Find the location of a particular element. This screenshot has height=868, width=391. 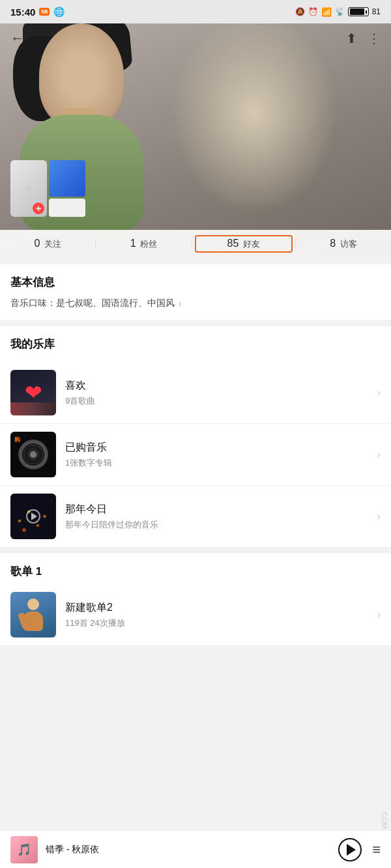

library-title: 我的乐库 is located at coordinates (195, 344).